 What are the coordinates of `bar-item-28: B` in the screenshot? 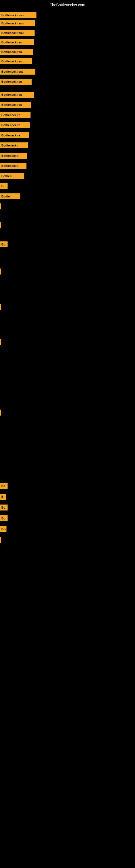 It's located at (3, 497).